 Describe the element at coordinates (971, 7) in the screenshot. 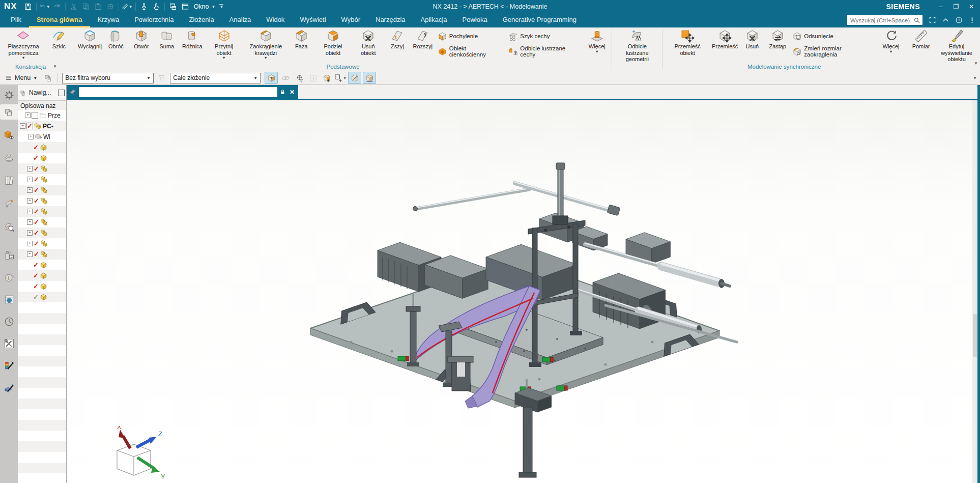

I see `close-button: ✕` at that location.